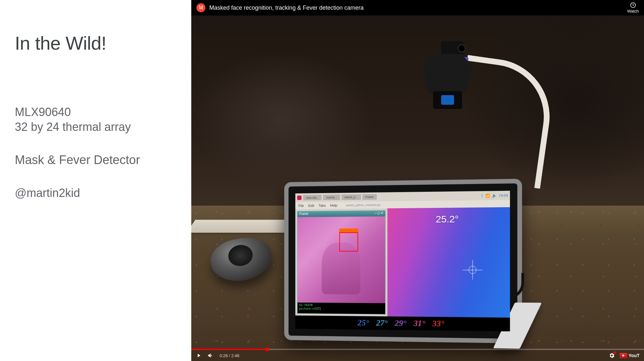 The width and height of the screenshot is (644, 361). I want to click on camera-feed, so click(341, 260).